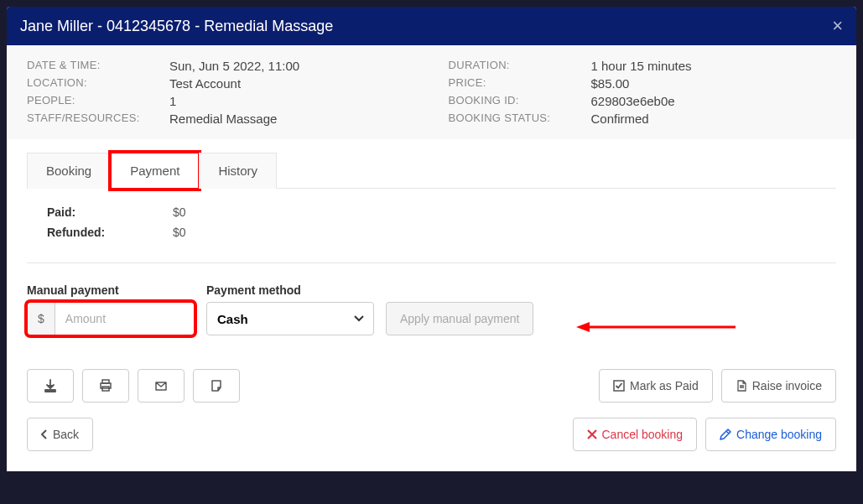 The width and height of the screenshot is (863, 504). What do you see at coordinates (778, 386) in the screenshot?
I see `raise-invoice-button: Raise invoice` at bounding box center [778, 386].